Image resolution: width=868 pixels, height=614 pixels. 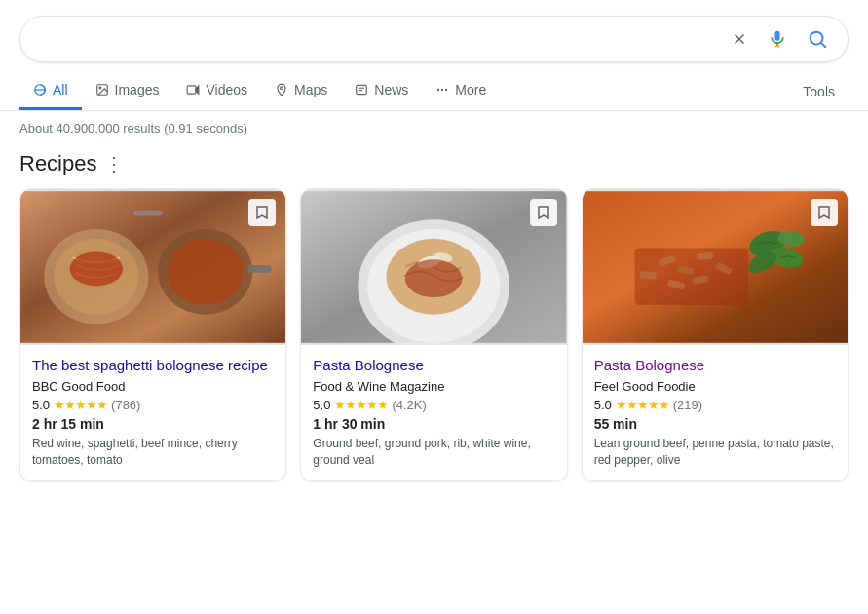 What do you see at coordinates (715, 413) in the screenshot?
I see `card-body-3: Pasta Bolognese Feel Good Foodie 5.0 ★★★…` at bounding box center [715, 413].